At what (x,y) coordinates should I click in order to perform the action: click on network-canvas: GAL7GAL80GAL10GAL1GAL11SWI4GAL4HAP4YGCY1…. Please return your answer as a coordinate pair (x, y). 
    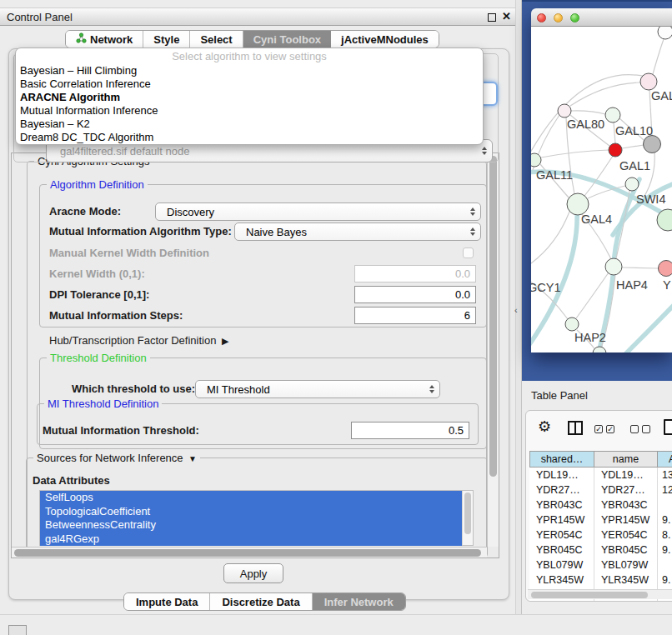
    Looking at the image, I should click on (602, 190).